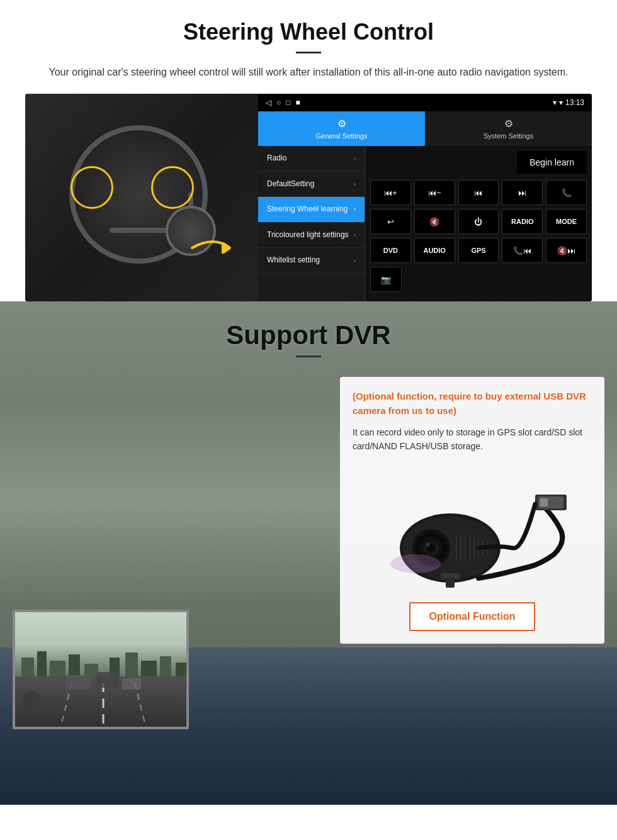 This screenshot has width=617, height=840. What do you see at coordinates (434, 221) in the screenshot?
I see `mute-btn: 🔇` at bounding box center [434, 221].